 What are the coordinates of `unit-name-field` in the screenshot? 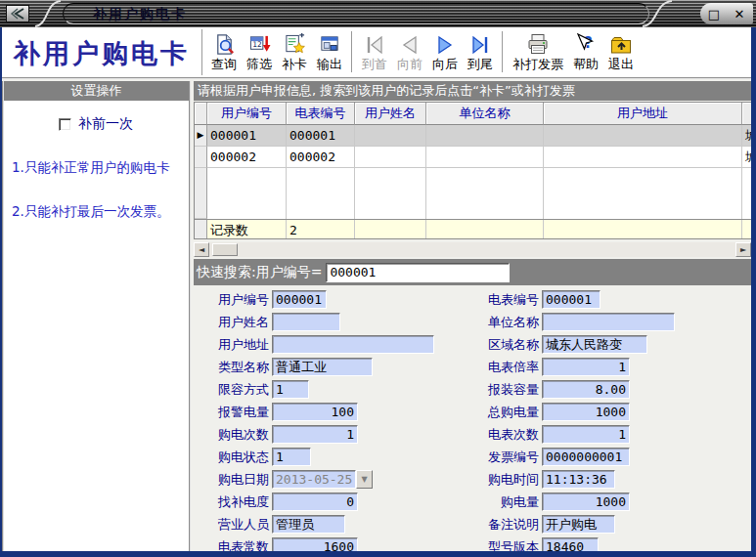 It's located at (608, 322).